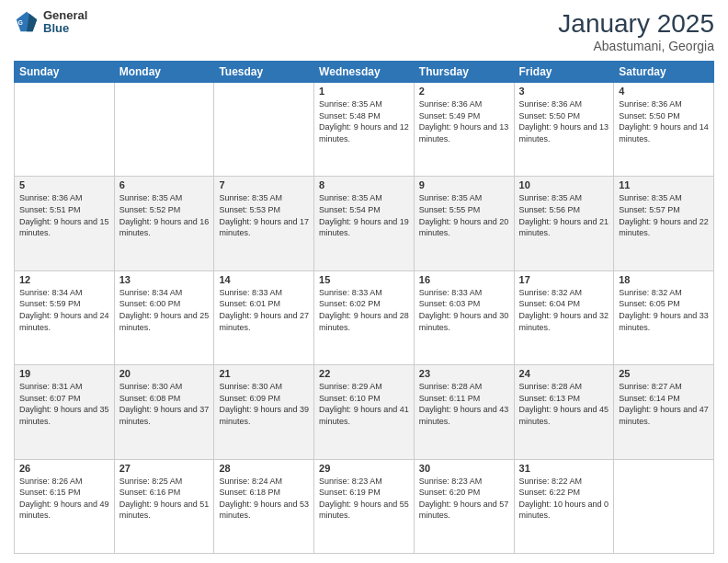 The height and width of the screenshot is (563, 728). What do you see at coordinates (65, 22) in the screenshot?
I see `logo-text: General Blue` at bounding box center [65, 22].